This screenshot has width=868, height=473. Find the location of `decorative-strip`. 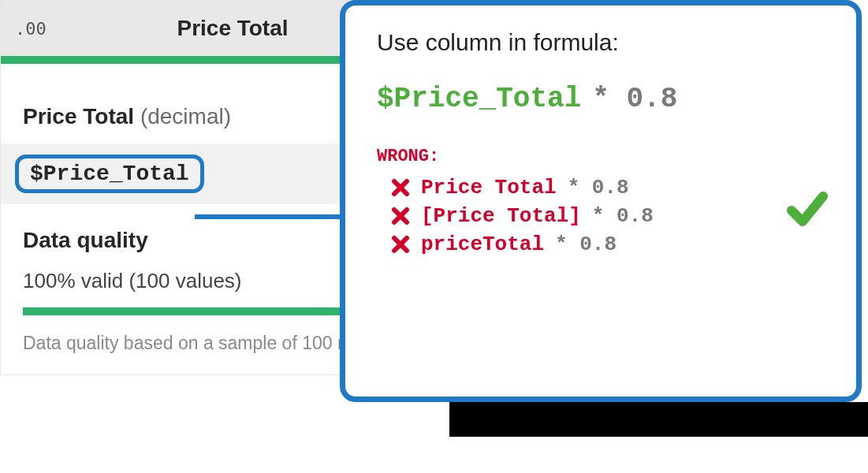

decorative-strip is located at coordinates (659, 419).